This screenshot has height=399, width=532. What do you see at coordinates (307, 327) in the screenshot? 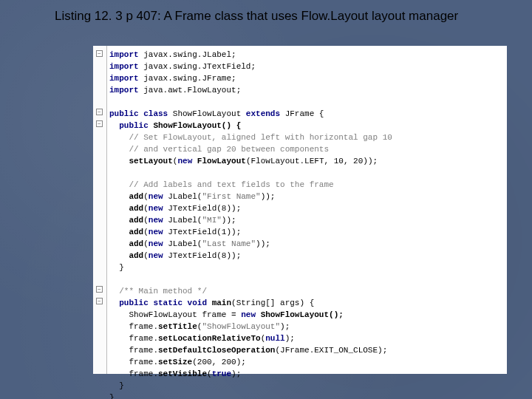
I see `code-line: frame.setTitle("ShowFlowLayout");` at bounding box center [307, 327].